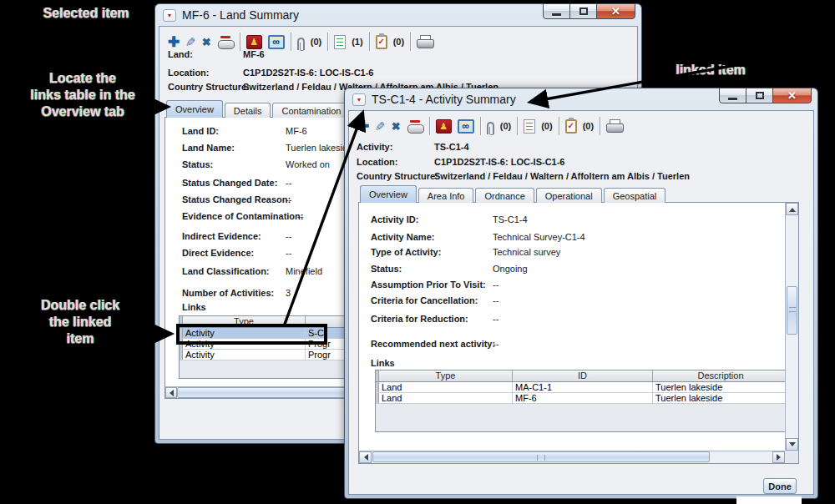 The image size is (835, 504). Describe the element at coordinates (584, 12) in the screenshot. I see `maximize-icon` at that location.